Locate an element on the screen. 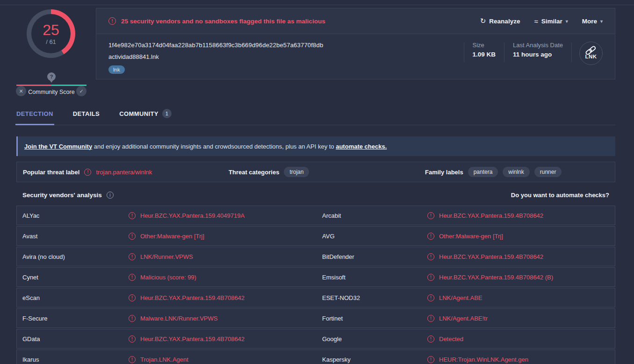  vendor-name: Emsisoft is located at coordinates (375, 278).